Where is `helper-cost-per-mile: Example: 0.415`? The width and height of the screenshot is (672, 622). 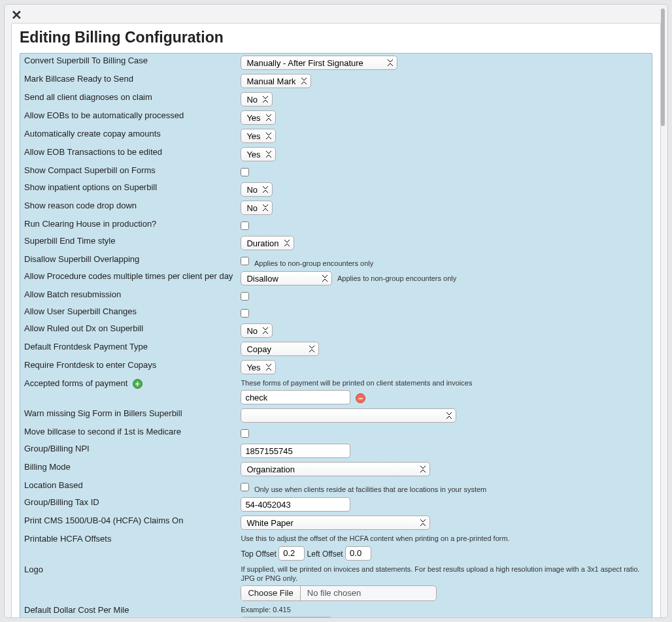
helper-cost-per-mile: Example: 0.415 is located at coordinates (445, 610).